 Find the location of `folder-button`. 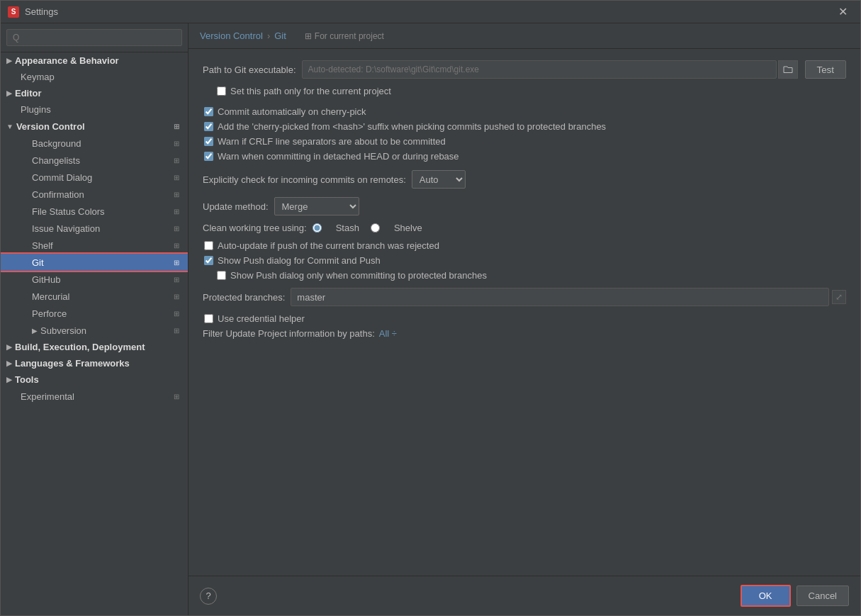

folder-button is located at coordinates (788, 69).